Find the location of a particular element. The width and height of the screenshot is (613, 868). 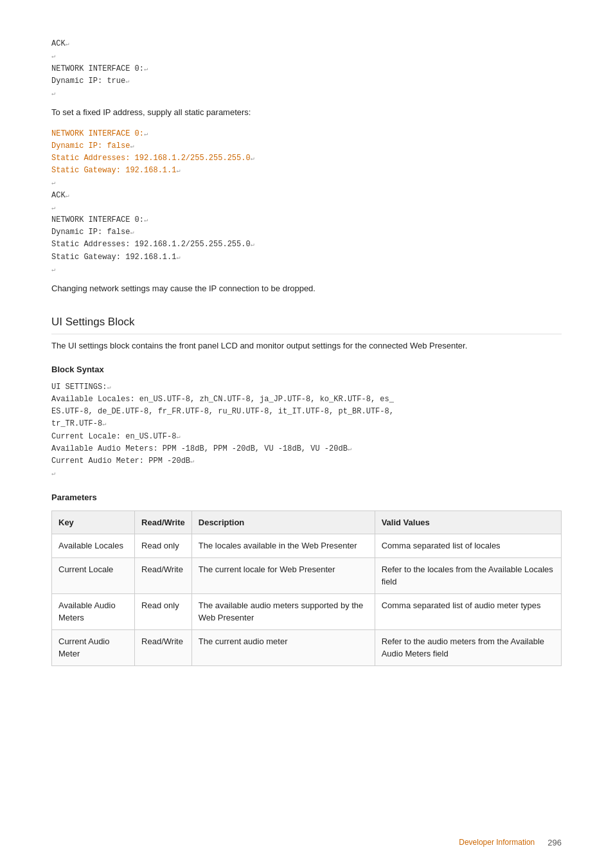

block-syntax-label: Block Syntax is located at coordinates (306, 370).